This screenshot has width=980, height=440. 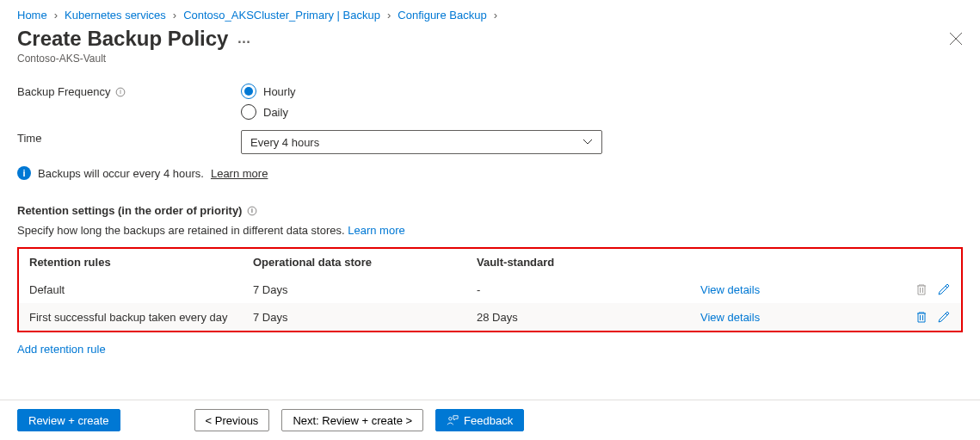 I want to click on radio-unselected-icon, so click(x=249, y=112).